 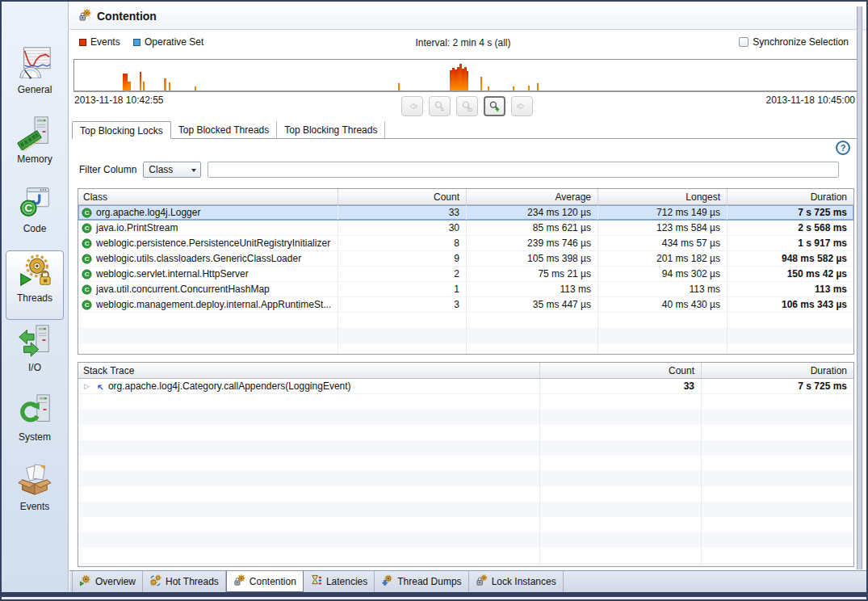 What do you see at coordinates (533, 212) in the screenshot?
I see `average-cell: 234 ms 120 µs` at bounding box center [533, 212].